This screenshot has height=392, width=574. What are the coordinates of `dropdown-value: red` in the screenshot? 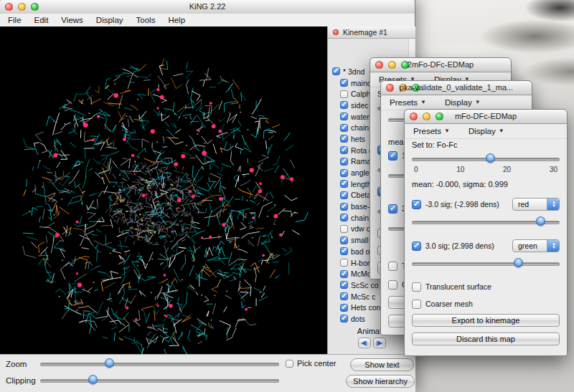 It's located at (524, 204).